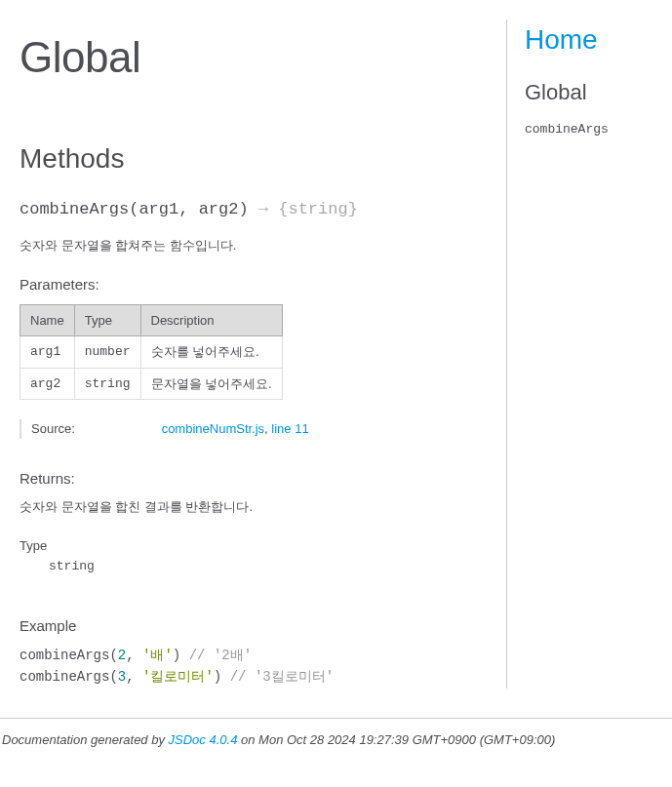  What do you see at coordinates (203, 739) in the screenshot?
I see `footer-jsdoc-link: JSDoc 4.0.4` at bounding box center [203, 739].